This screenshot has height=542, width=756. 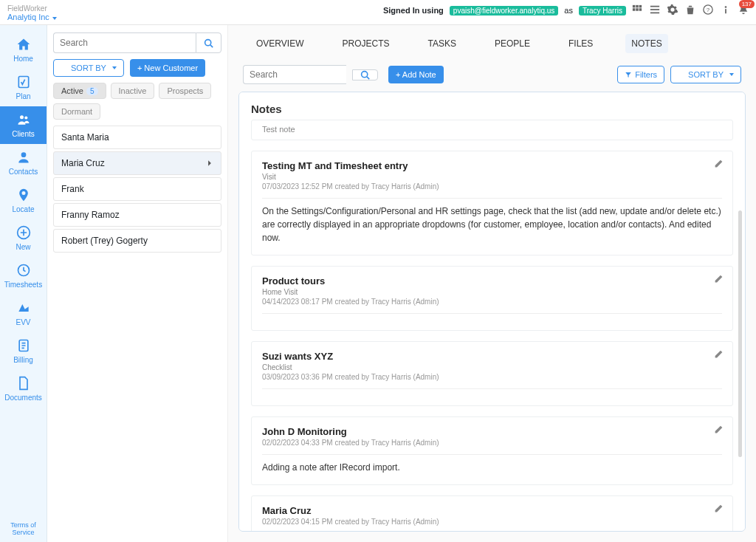 I want to click on clients-sort-button: SORT BY, so click(x=89, y=68).